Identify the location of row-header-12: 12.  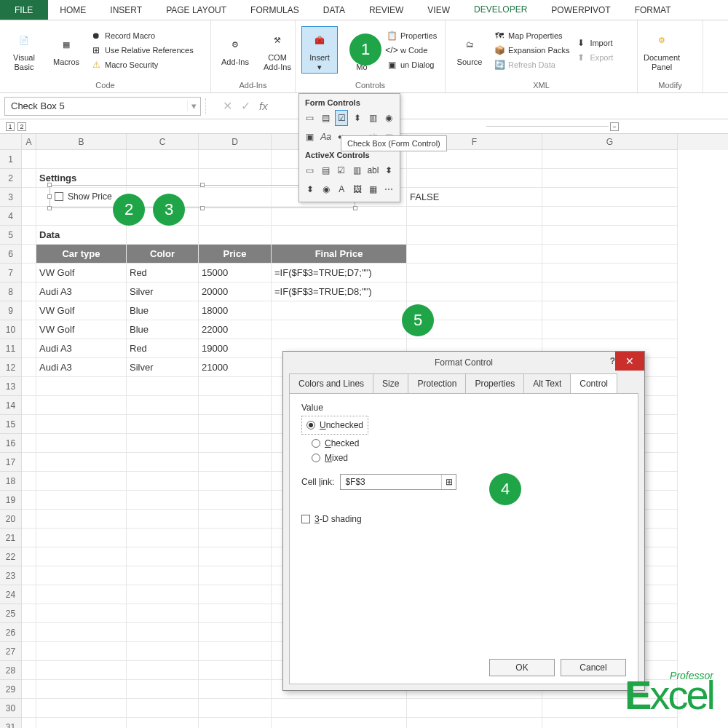
(11, 368).